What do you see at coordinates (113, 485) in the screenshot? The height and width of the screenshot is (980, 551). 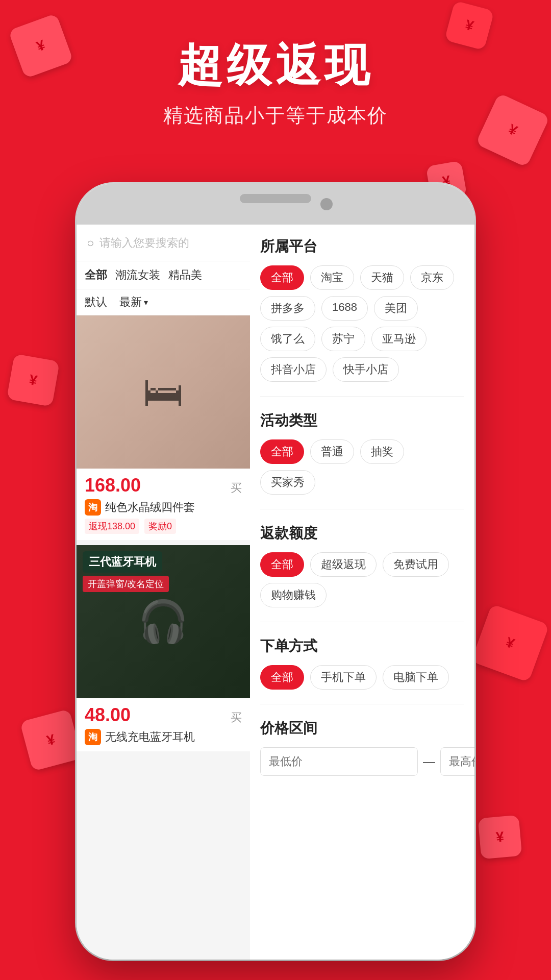 I see `product-price-bed: 168.00` at bounding box center [113, 485].